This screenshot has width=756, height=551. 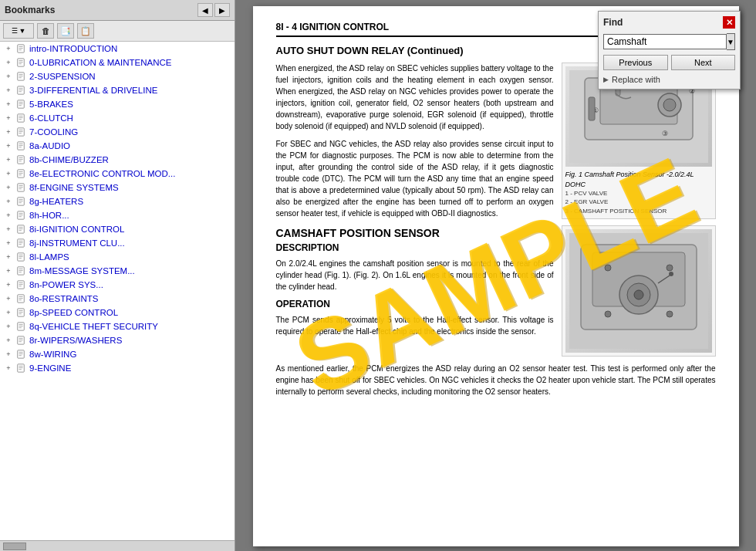 I want to click on bookmark-item-9: + 9-ENGINE, so click(x=117, y=368).